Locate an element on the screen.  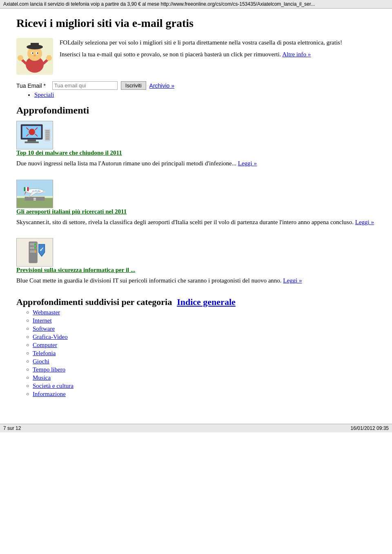
category-societa-link: Società e cultura is located at coordinates (53, 386).